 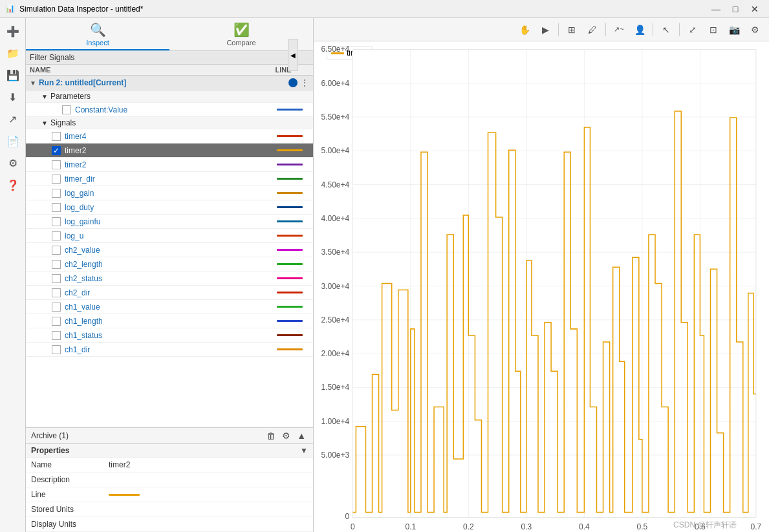 I want to click on signal-checkbox-ch2-value, so click(x=56, y=250).